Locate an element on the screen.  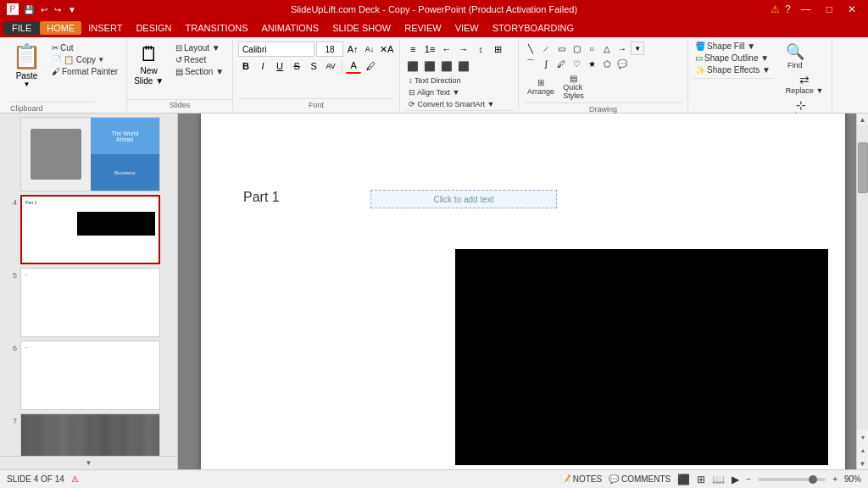
shape-connector: ⌒ is located at coordinates (531, 64).